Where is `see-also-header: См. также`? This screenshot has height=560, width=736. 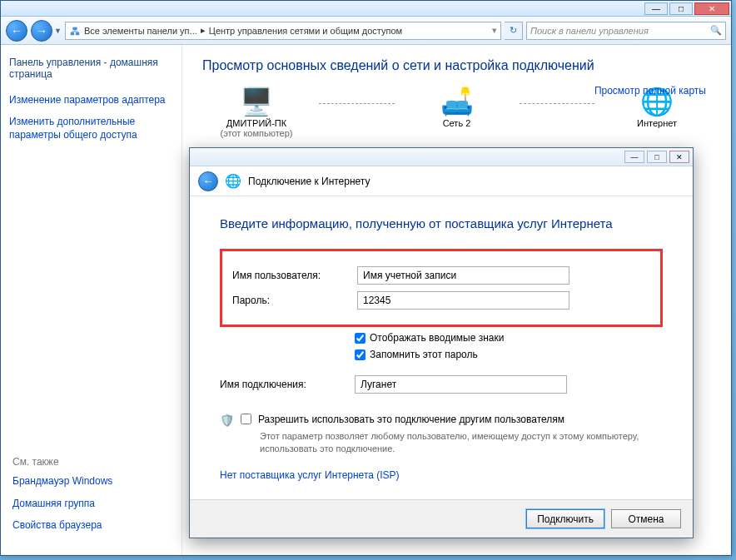
see-also-header: См. также is located at coordinates (92, 462).